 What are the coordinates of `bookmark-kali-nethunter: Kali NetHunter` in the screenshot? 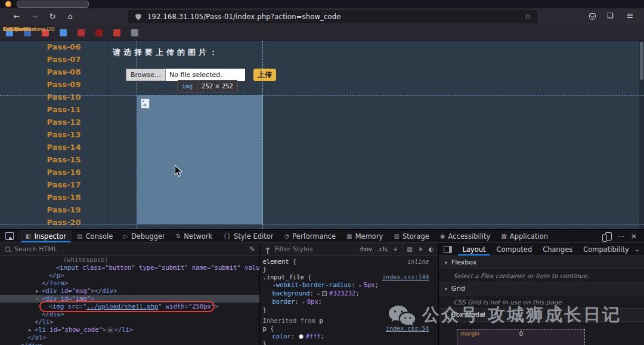 It's located at (81, 33).